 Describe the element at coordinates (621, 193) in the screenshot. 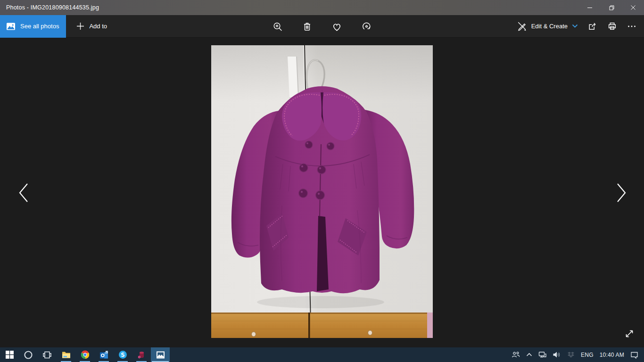

I see `chevron-right-icon` at that location.